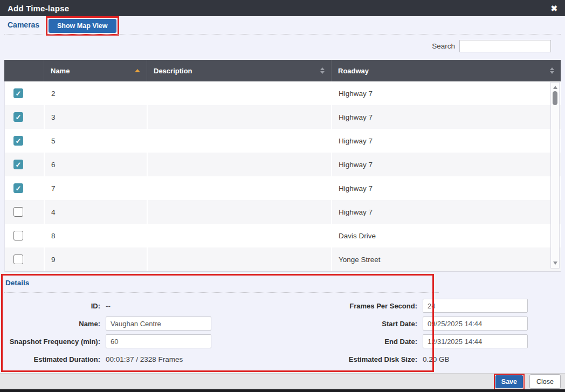 This screenshot has width=565, height=392. What do you see at coordinates (96, 141) in the screenshot?
I see `cell-name: 5` at bounding box center [96, 141].